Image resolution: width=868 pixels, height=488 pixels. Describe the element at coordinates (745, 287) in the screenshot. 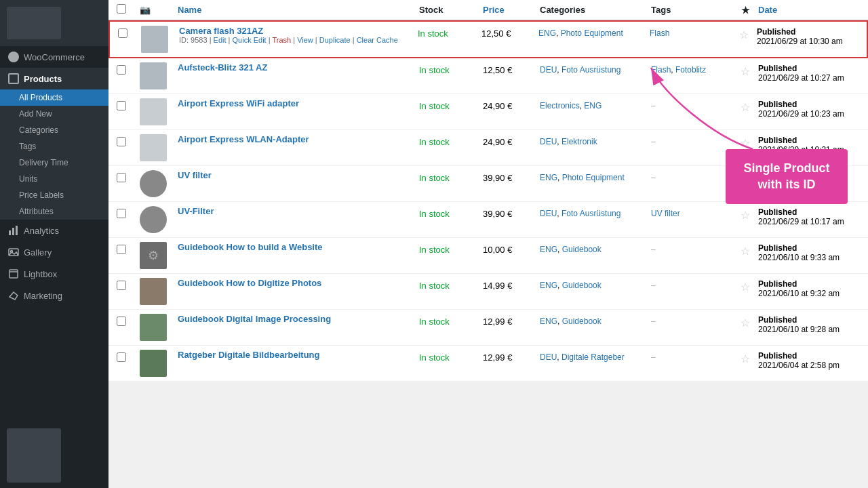

I see `star-icon-7: ☆` at that location.